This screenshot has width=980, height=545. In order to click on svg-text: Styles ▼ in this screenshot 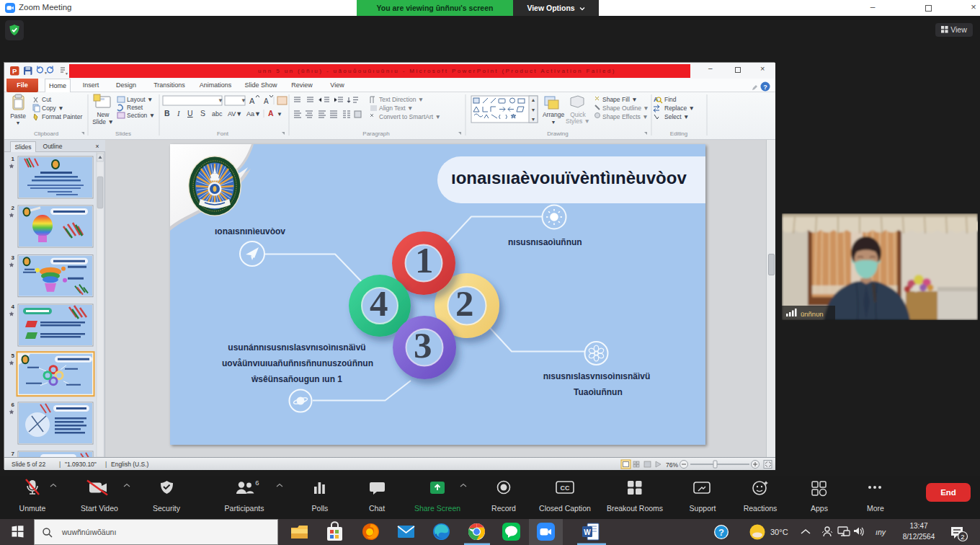, I will do `click(578, 121)`.